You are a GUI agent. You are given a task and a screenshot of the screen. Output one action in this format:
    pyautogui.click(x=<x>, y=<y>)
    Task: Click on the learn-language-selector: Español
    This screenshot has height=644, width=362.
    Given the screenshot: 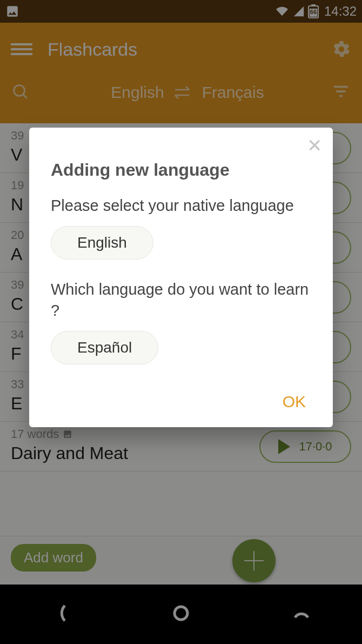 What is the action you would take?
    pyautogui.click(x=105, y=348)
    